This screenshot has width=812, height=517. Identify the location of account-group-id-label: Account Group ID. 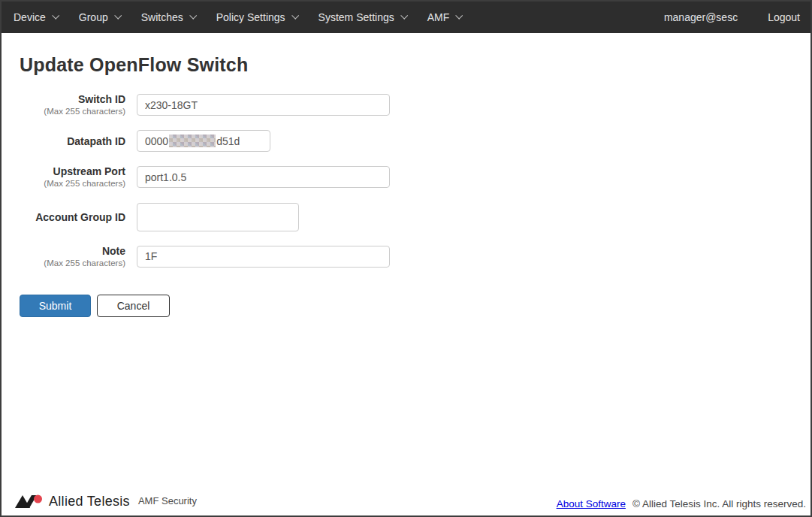
(72, 217).